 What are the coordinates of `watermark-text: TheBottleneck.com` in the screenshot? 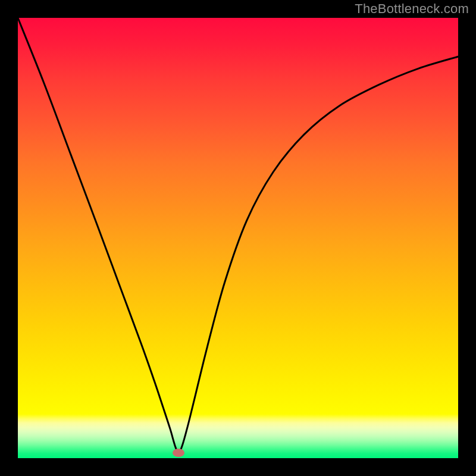 It's located at (412, 9).